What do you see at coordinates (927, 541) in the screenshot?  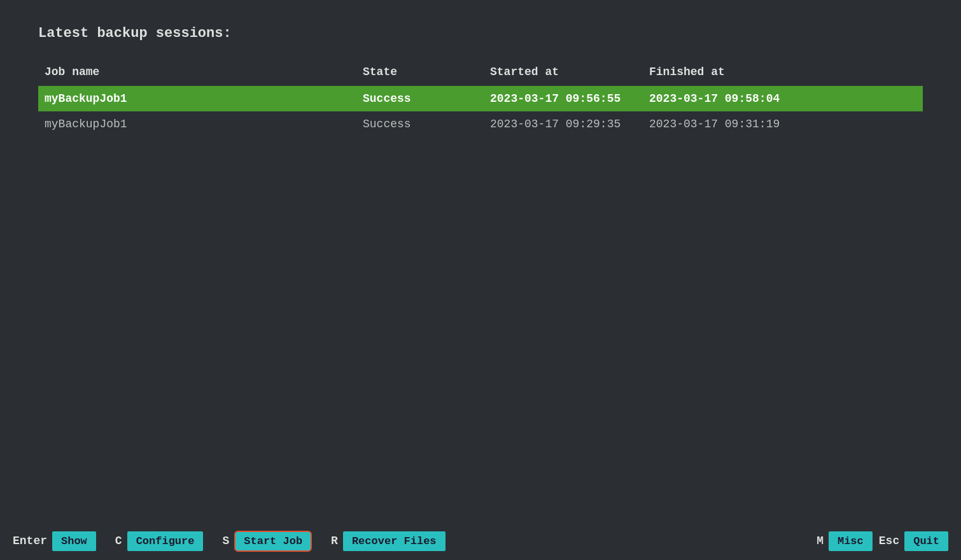 I see `quit-button: Quit` at bounding box center [927, 541].